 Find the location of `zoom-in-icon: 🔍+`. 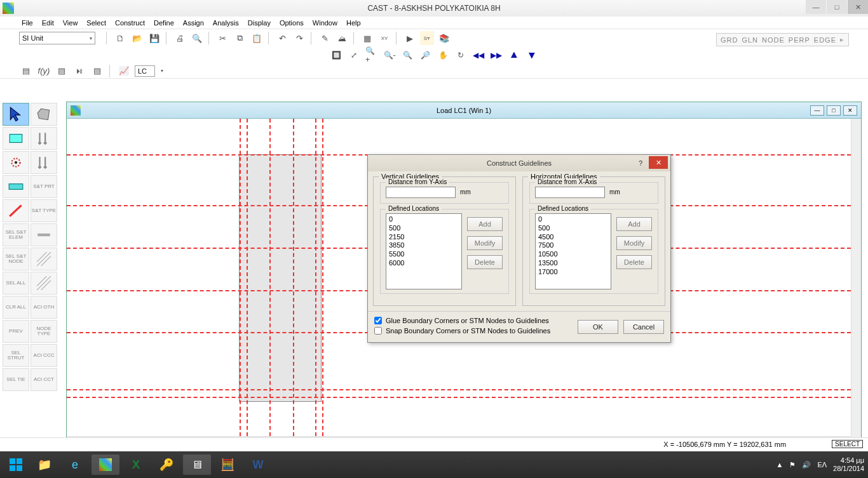

zoom-in-icon: 🔍+ is located at coordinates (372, 55).